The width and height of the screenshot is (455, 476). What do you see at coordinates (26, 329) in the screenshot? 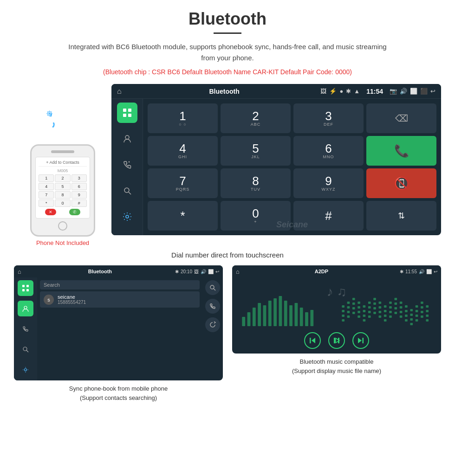
I see `phonebook-sidebar` at bounding box center [26, 329].